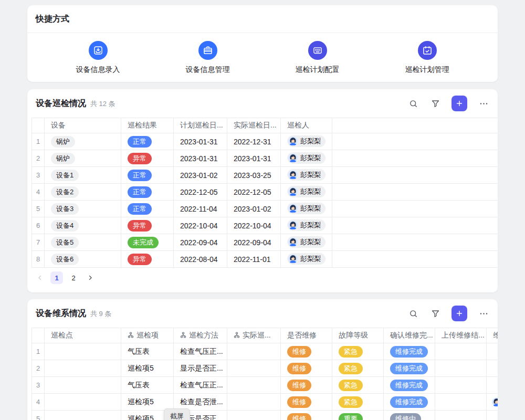 The height and width of the screenshot is (420, 525). What do you see at coordinates (65, 243) in the screenshot?
I see `device-tag: 设备5` at bounding box center [65, 243].